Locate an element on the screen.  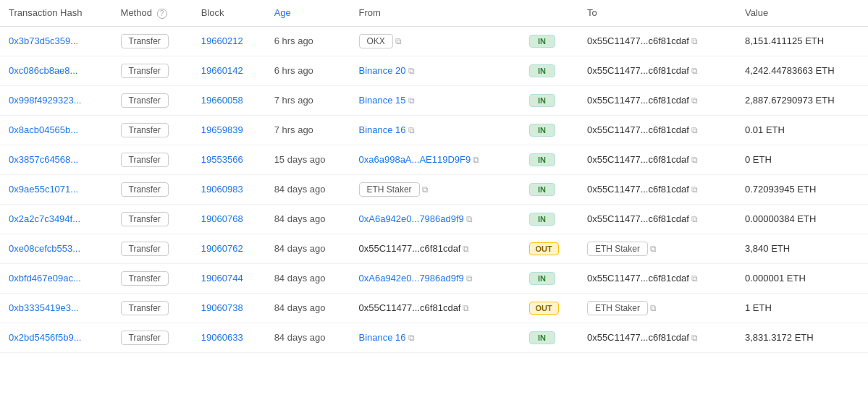
block-link: 19060738 is located at coordinates (222, 308).